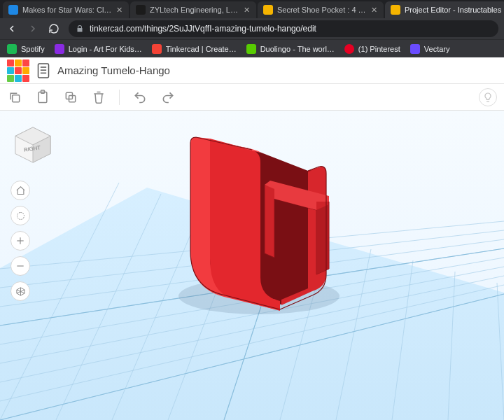 This screenshot has height=420, width=504. Describe the element at coordinates (372, 49) in the screenshot. I see `bookmark-pinterest: (1) Pinterest` at that location.